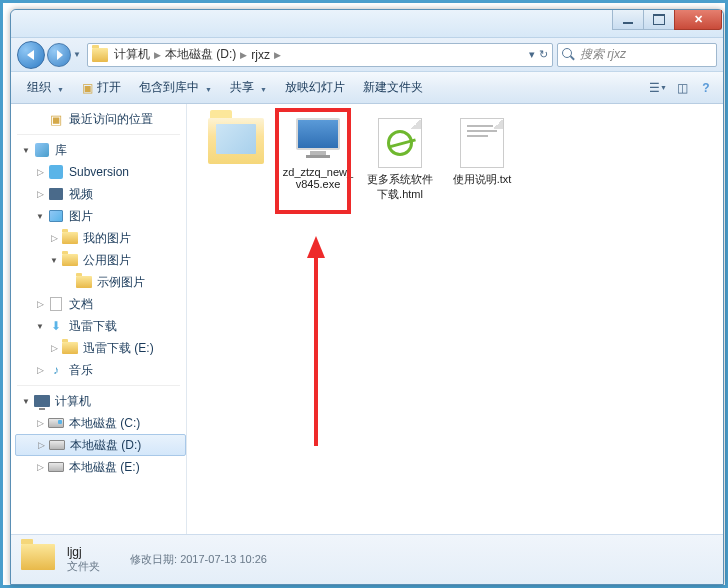 The image size is (728, 588). Describe the element at coordinates (208, 54) in the screenshot. I see `breadcrumb: 本地磁盘 (D:)▶` at that location.